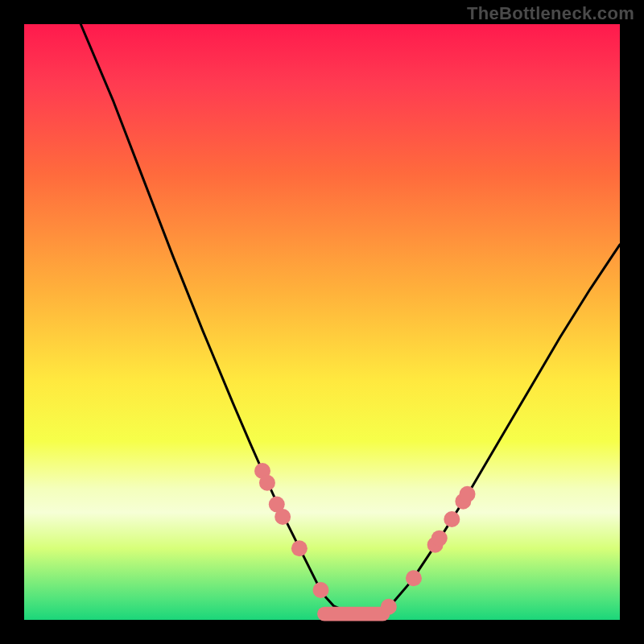  Describe the element at coordinates (365, 539) in the screenshot. I see `curve-markers` at that location.